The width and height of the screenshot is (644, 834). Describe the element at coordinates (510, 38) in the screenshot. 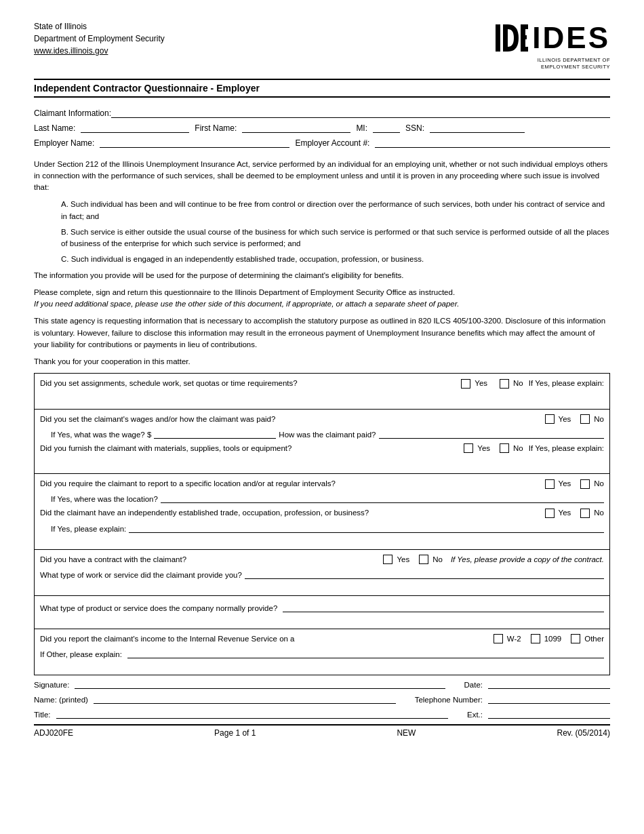

I see `ides-logo-icon` at that location.